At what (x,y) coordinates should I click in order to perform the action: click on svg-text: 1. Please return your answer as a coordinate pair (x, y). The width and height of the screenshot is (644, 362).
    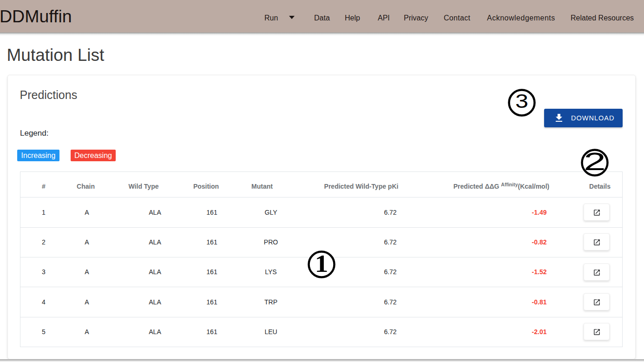
    Looking at the image, I should click on (322, 264).